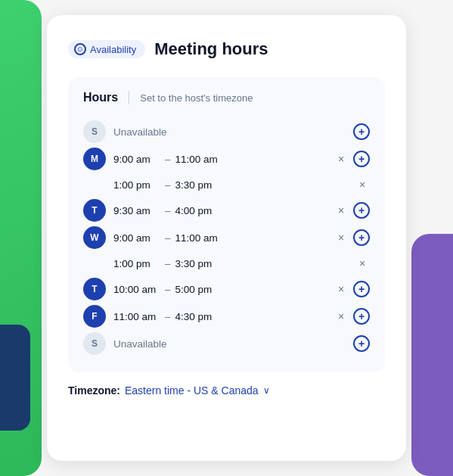  I want to click on remove-wednesday-2-button: ×, so click(362, 263).